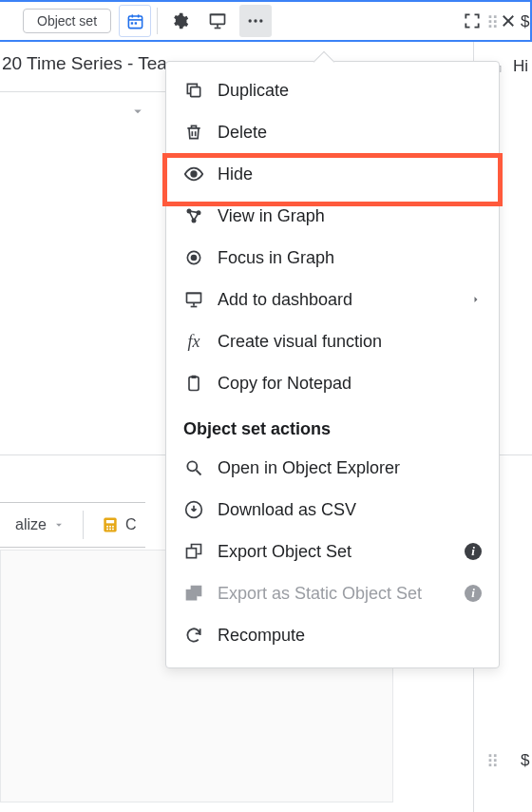  Describe the element at coordinates (135, 21) in the screenshot. I see `calendar-icon` at that location.